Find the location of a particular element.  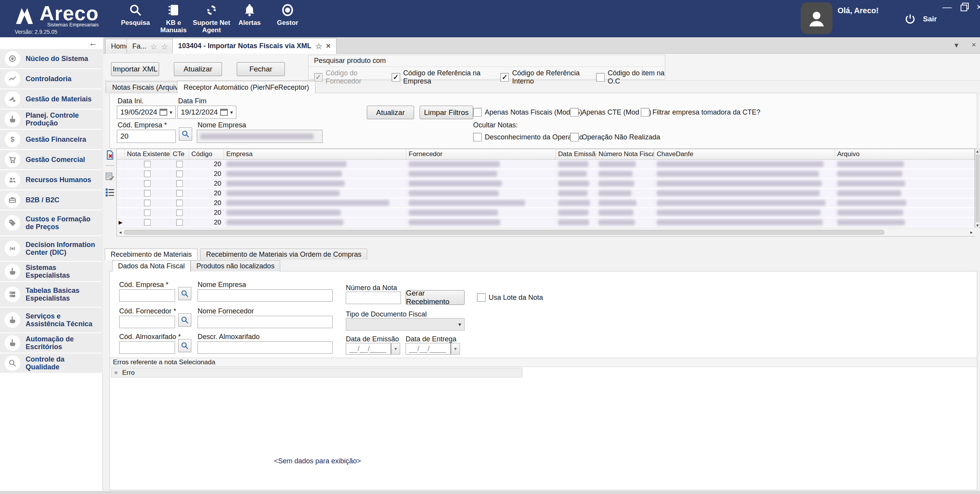

tab-list-dropdown-icon: ▾ is located at coordinates (956, 45).